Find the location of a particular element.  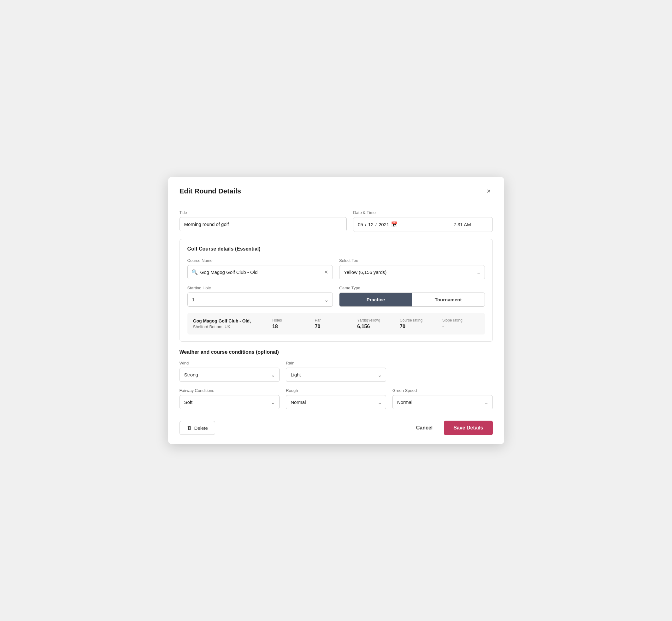

footer-row: 🗑 Delete Cancel Save Details is located at coordinates (336, 427).